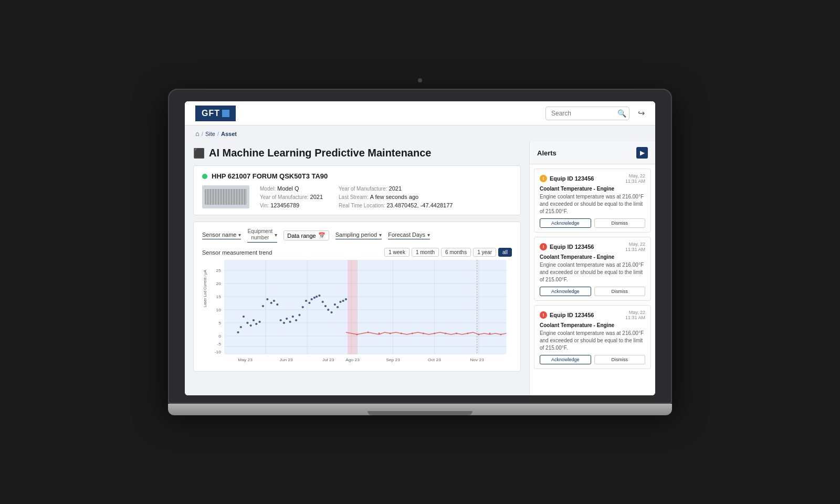  Describe the element at coordinates (622, 113) in the screenshot. I see `search-icon: 🔍` at that location.